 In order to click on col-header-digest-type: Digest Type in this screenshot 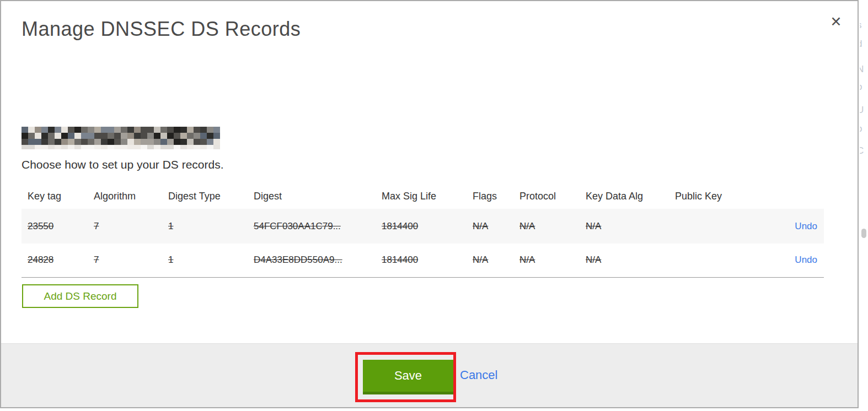, I will do `click(205, 196)`.